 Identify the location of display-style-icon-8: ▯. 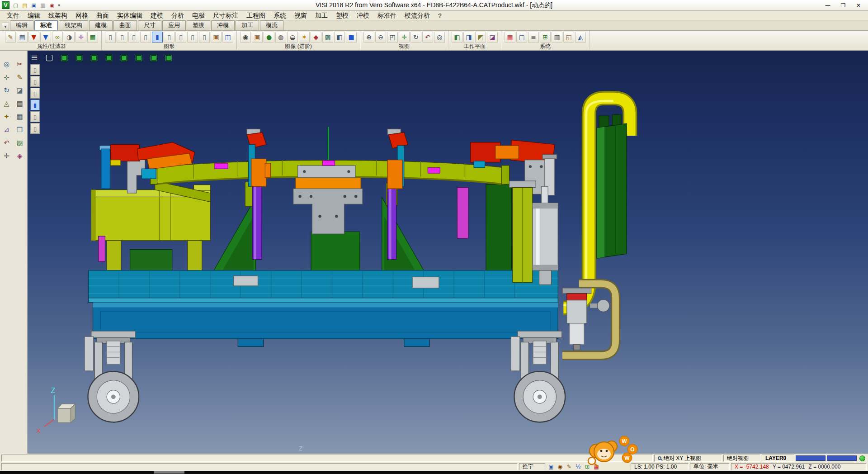
(193, 37).